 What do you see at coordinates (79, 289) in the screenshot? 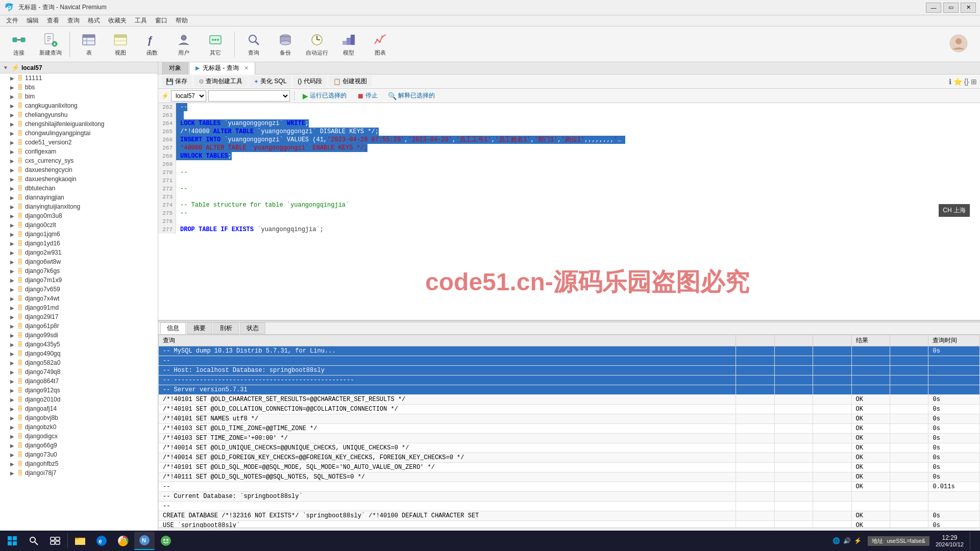
I see `sidebar-item-dj7v659: ▶ 🗄 django7v659` at bounding box center [79, 289].